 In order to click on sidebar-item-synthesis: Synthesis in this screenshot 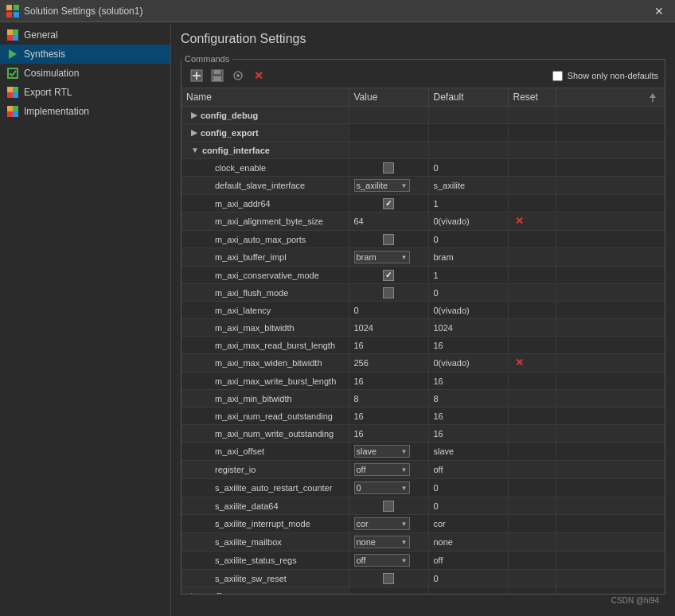, I will do `click(85, 54)`.